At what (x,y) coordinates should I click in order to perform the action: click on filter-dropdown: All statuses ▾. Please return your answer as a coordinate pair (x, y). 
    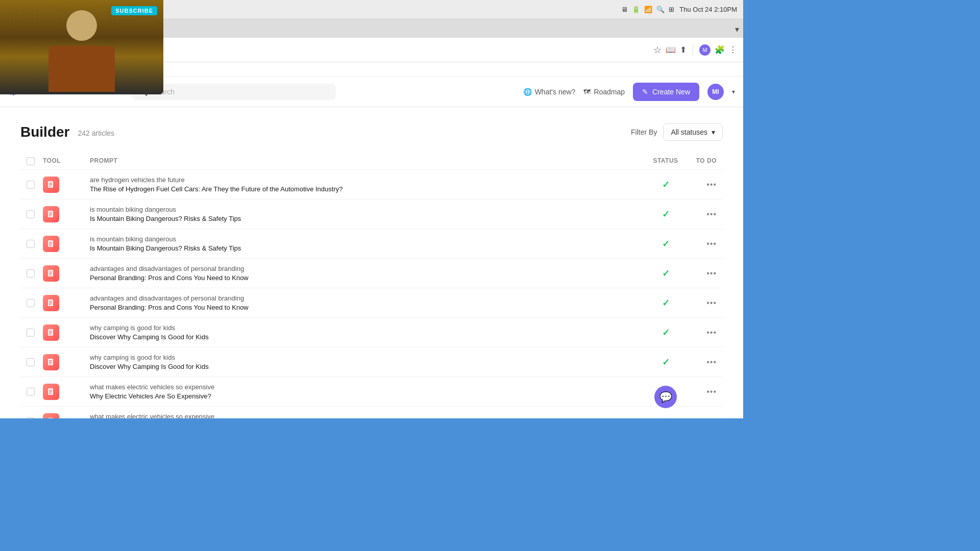
    Looking at the image, I should click on (693, 132).